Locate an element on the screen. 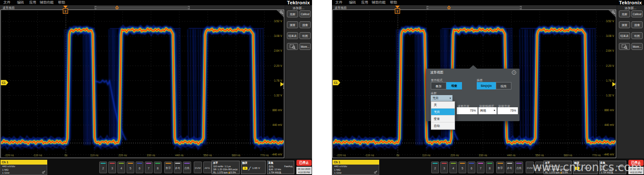 The height and width of the screenshot is (175, 644). menu-bar: 文件 编辑 应用 辅助功能 帮助 Tektronix is located at coordinates (156, 3).